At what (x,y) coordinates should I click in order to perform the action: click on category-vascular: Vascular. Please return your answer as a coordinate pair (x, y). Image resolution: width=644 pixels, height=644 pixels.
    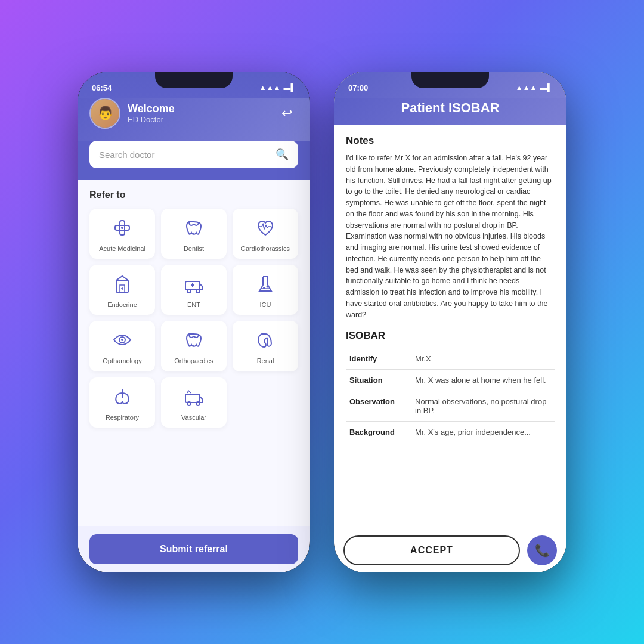
    Looking at the image, I should click on (194, 402).